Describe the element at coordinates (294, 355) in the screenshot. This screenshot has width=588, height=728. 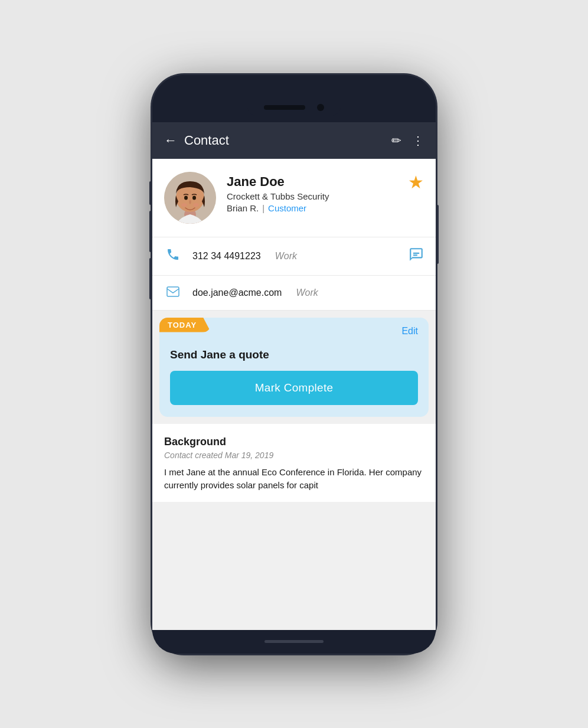
I see `task-title: Send Jane a quote` at that location.